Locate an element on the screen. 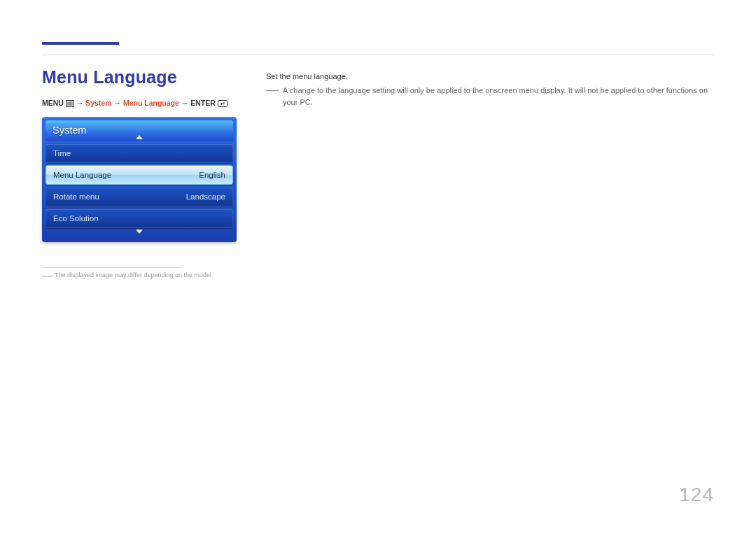 The height and width of the screenshot is (534, 756). osd-item-label: Menu Language is located at coordinates (83, 175).